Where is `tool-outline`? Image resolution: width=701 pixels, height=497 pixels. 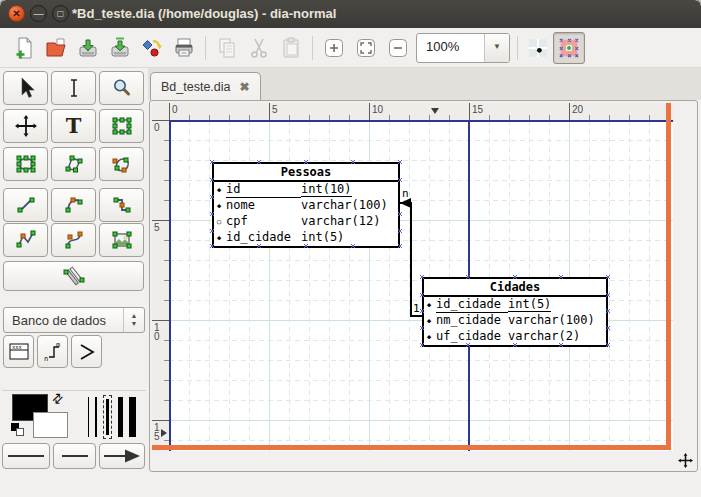 tool-outline is located at coordinates (74, 276).